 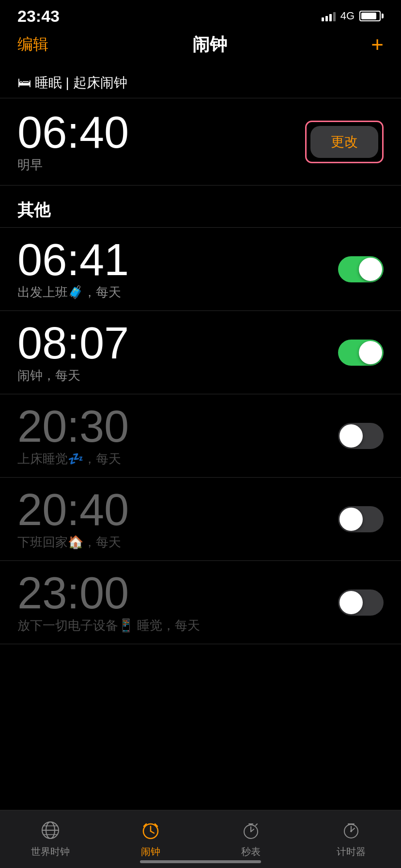 I want to click on alarm-item-info: 20:30 上床睡觉💤，每天, so click(x=73, y=436).